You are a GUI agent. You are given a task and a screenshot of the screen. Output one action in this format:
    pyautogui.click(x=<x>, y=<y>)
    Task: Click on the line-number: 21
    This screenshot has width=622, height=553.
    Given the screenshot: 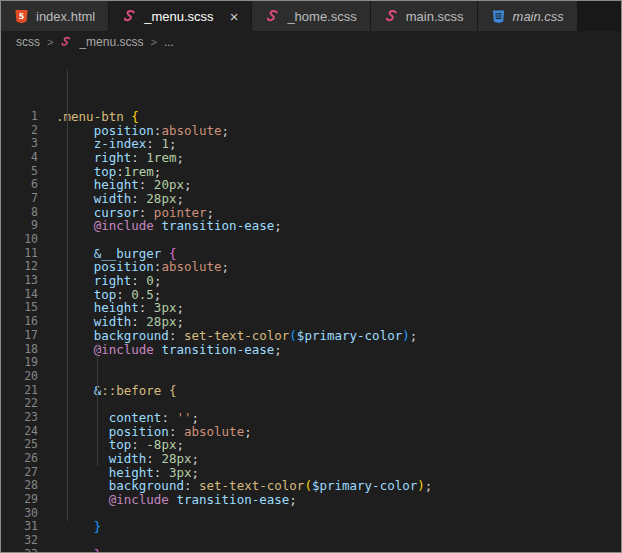 What is the action you would take?
    pyautogui.click(x=20, y=391)
    